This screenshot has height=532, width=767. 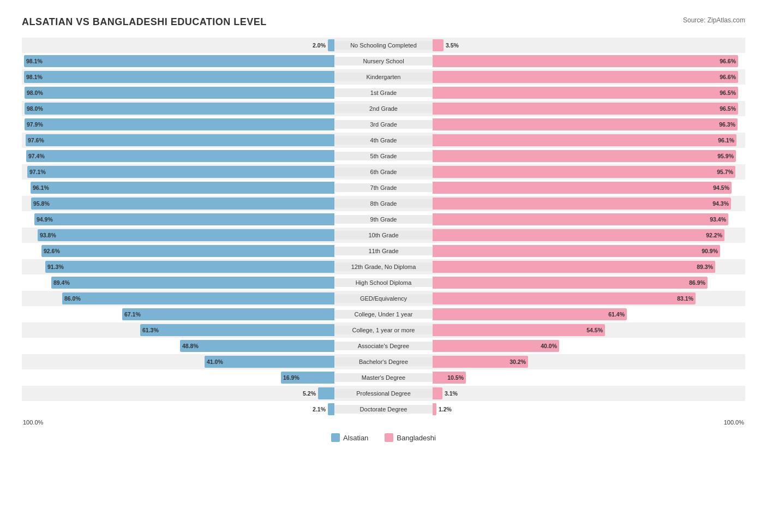 What do you see at coordinates (48, 235) in the screenshot?
I see `left-bar-value: 93.8%` at bounding box center [48, 235].